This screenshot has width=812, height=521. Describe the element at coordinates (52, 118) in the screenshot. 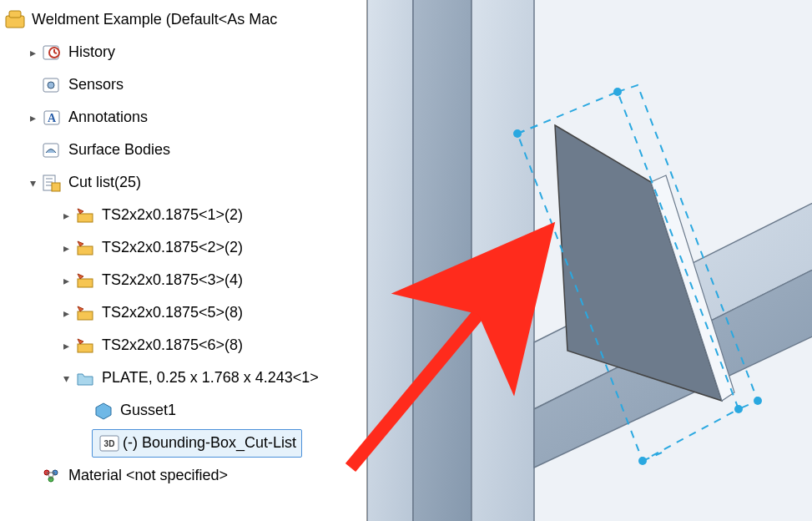

I see `annotations-icon: A` at that location.